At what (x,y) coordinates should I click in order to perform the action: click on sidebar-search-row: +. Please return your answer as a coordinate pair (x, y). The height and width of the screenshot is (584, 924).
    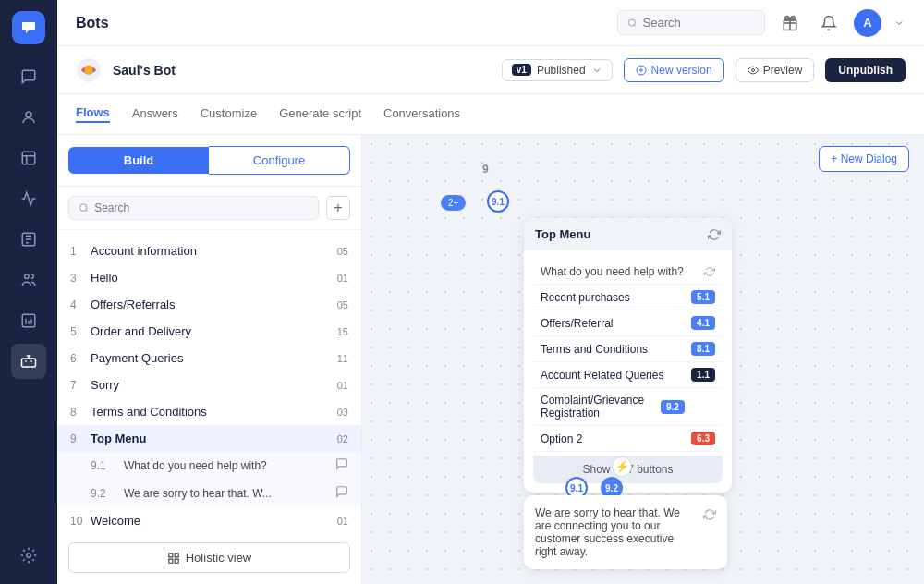
    Looking at the image, I should click on (209, 209).